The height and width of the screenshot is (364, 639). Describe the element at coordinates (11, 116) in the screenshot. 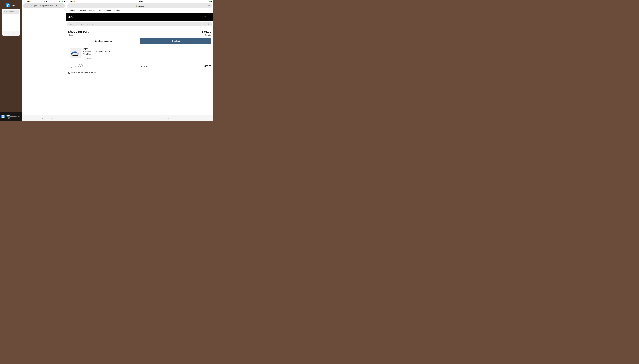

I see `handoff-bar: Safari From "Helen's MacBook Pro (2)" →` at that location.